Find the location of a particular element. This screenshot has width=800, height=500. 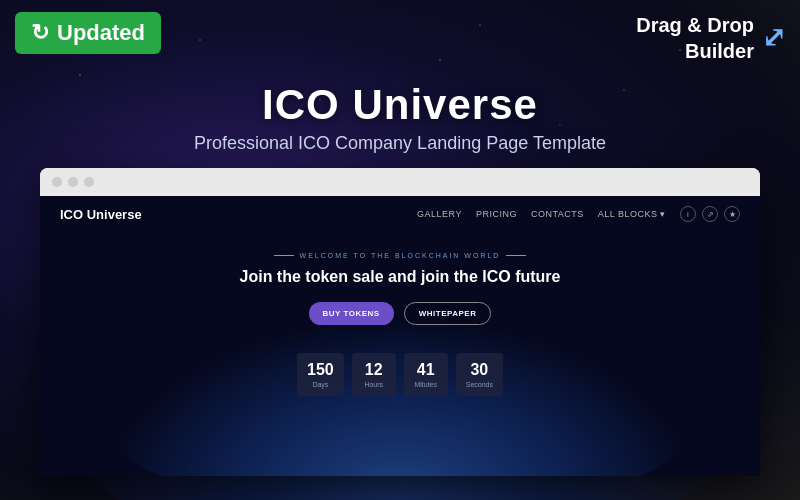

nav-link-gallery: GALLERY is located at coordinates (440, 214).